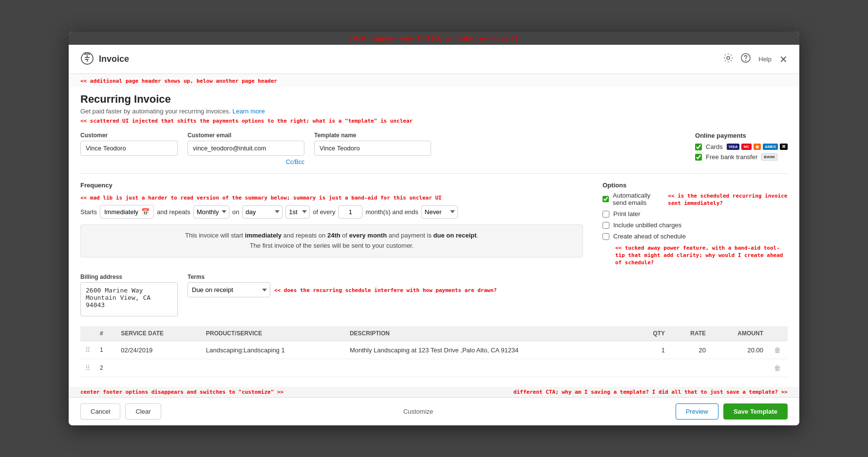 This screenshot has width=868, height=457. What do you see at coordinates (698, 147) in the screenshot?
I see `cards-checkbox` at bounding box center [698, 147].